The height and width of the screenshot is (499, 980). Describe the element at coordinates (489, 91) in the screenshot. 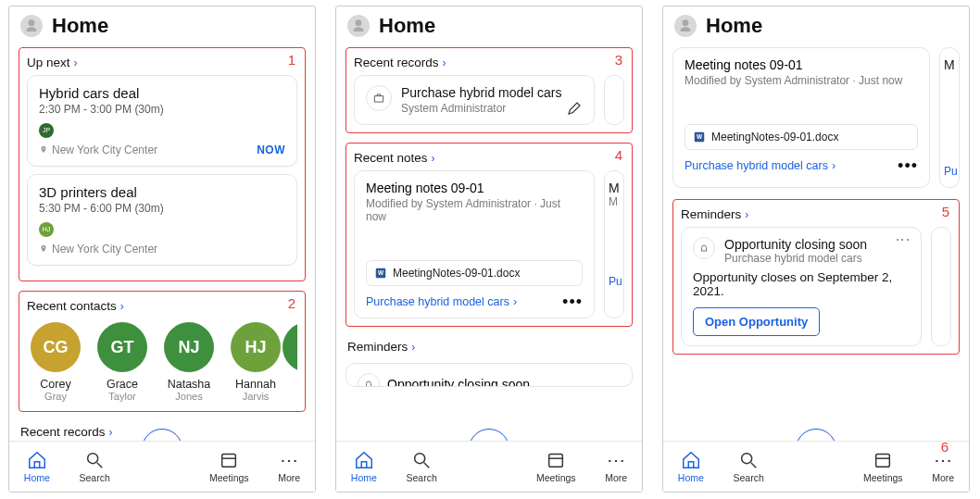

I see `records-section: 3 Recent records › Purchase hybrid model…` at that location.